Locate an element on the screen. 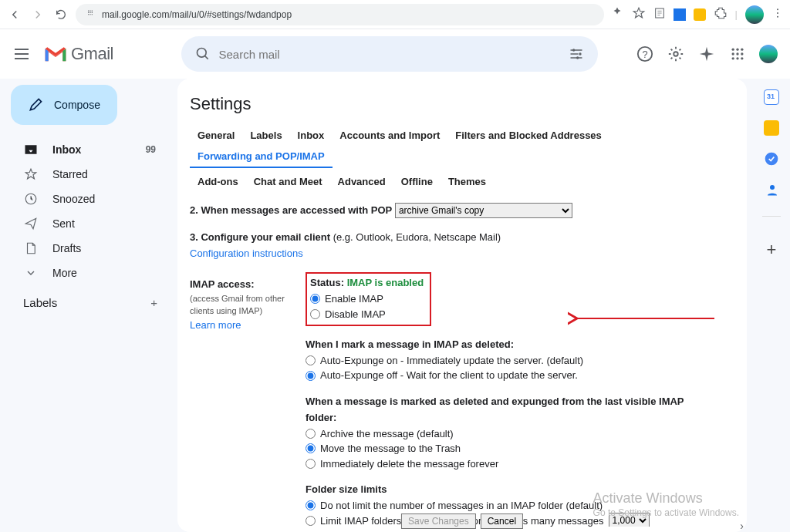  nav-label: Drafts is located at coordinates (107, 248).